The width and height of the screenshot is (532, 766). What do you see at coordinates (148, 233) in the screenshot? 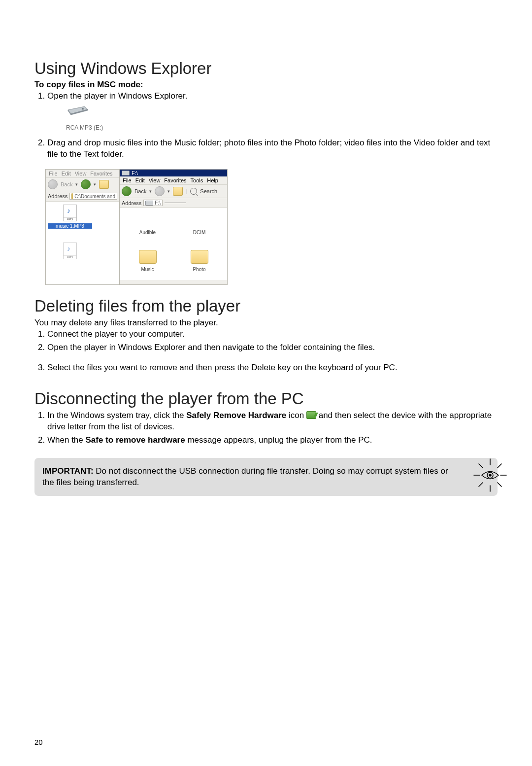
I see `folder-name-audible: Audible` at bounding box center [148, 233].